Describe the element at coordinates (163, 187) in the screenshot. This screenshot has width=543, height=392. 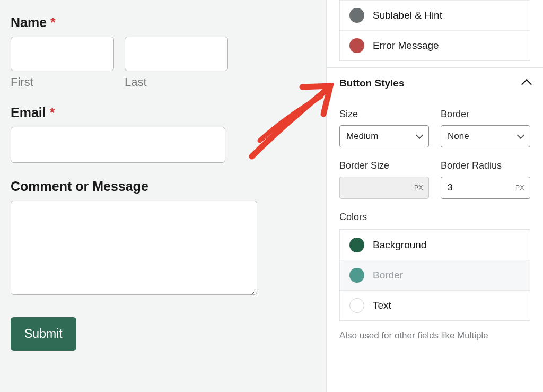
I see `comment-label: Comment or Message` at that location.